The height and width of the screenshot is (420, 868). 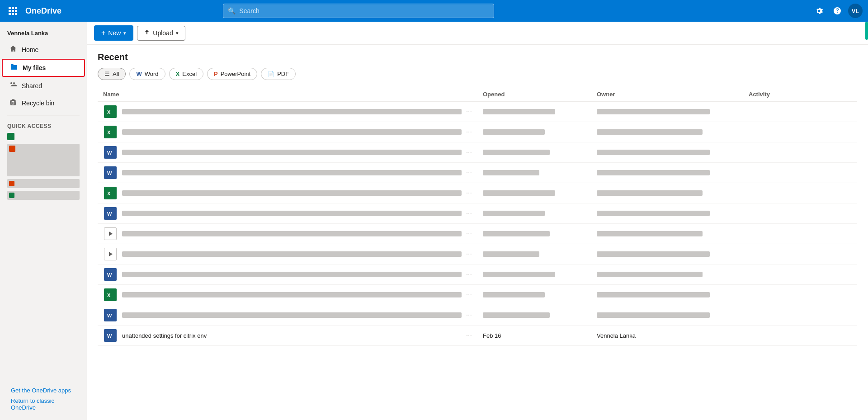 What do you see at coordinates (364, 11) in the screenshot?
I see `search-input` at bounding box center [364, 11].